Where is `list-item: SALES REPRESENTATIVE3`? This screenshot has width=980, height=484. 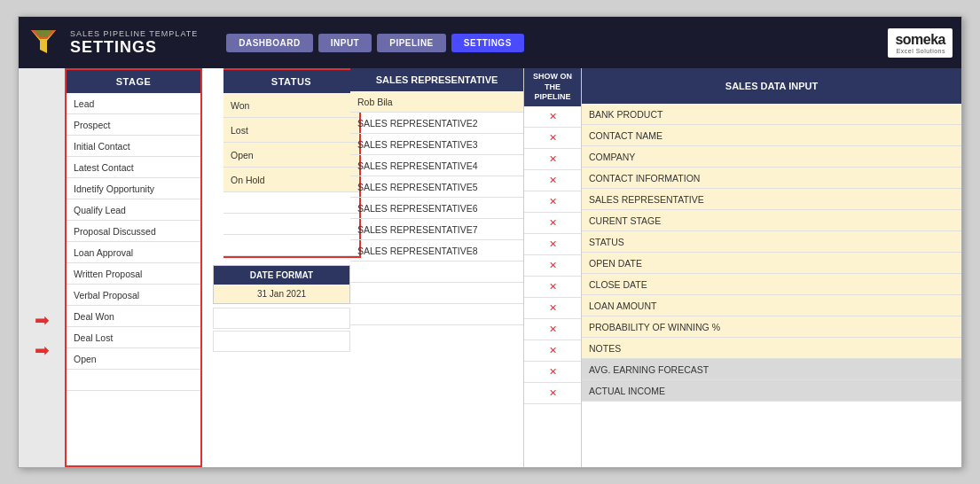
list-item: SALES REPRESENTATIVE3 is located at coordinates (436, 144).